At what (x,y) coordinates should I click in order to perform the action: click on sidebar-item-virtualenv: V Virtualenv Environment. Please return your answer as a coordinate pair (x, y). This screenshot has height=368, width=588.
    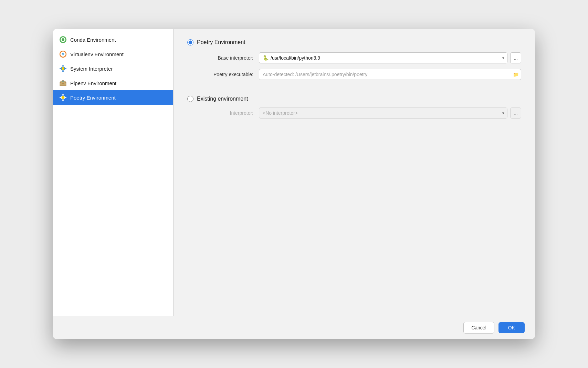
    Looking at the image, I should click on (113, 54).